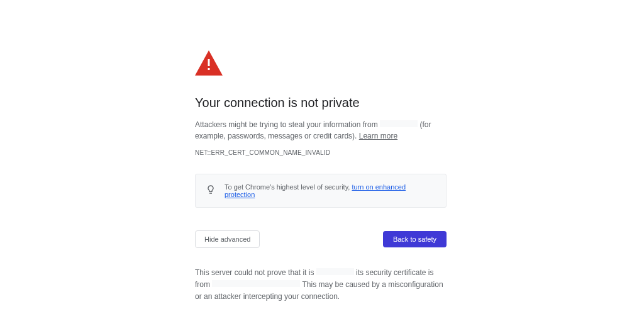 The height and width of the screenshot is (316, 644). Describe the element at coordinates (399, 123) in the screenshot. I see `redacted-domain` at that location.